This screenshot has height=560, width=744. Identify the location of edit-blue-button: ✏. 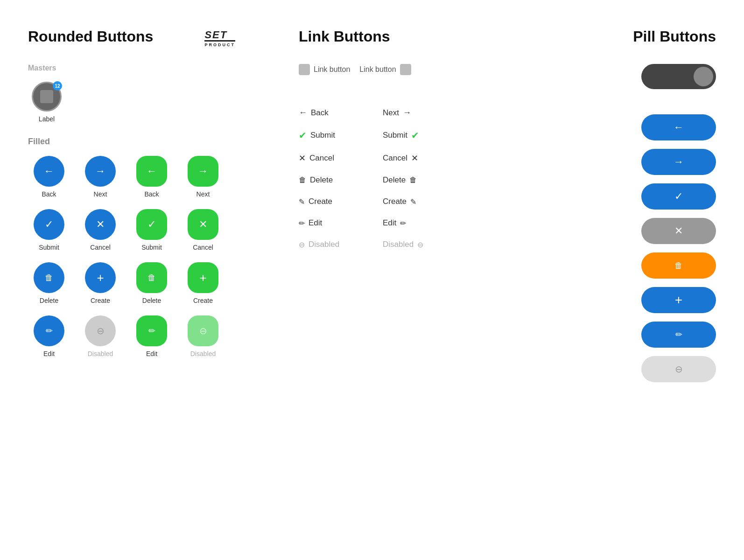
(49, 331).